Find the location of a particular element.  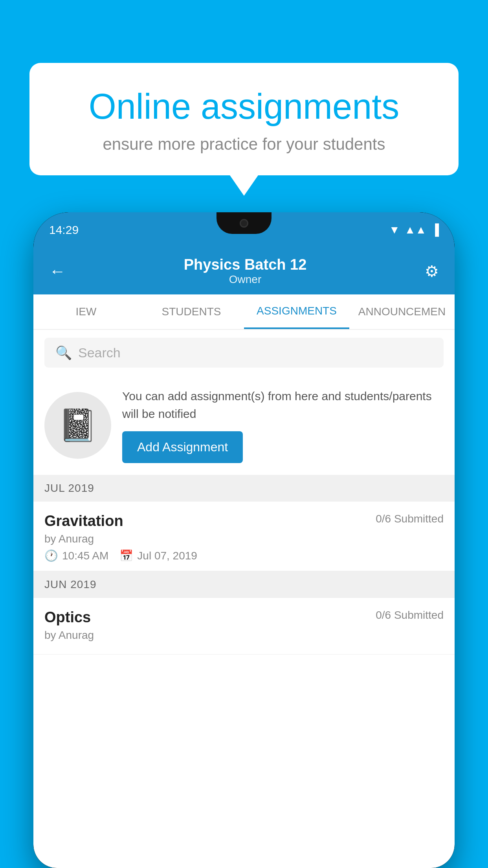

speech-bubble-container: Online assignments ensure more practice … is located at coordinates (244, 119).